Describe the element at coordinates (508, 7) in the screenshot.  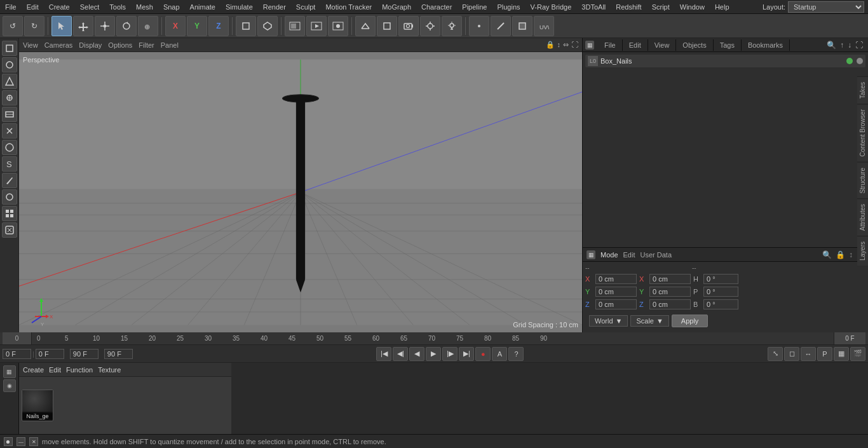
I see `menu-plugins: Plugins` at that location.